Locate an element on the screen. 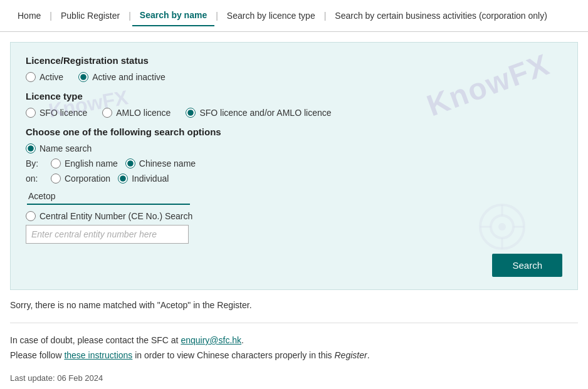 Image resolution: width=588 pixels, height=389 pixels. main-nav: Home | Public Register | Search by name … is located at coordinates (294, 16).